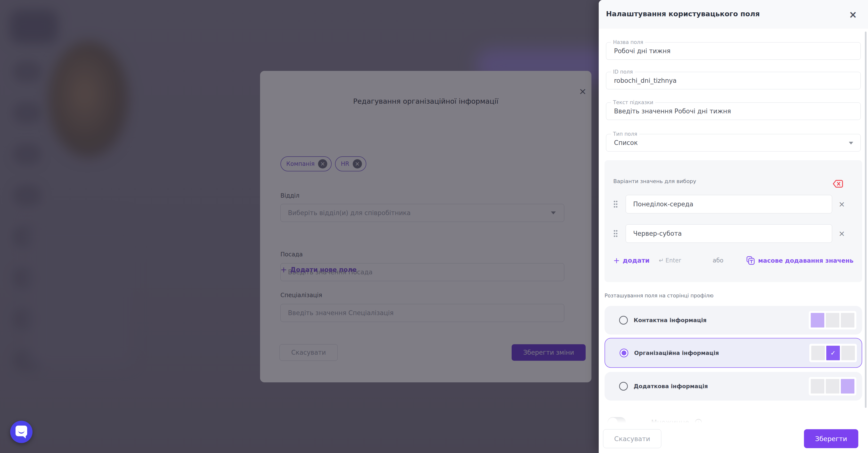 Image resolution: width=868 pixels, height=453 pixels. Describe the element at coordinates (806, 260) in the screenshot. I see `bulk-add-label: масове додавання значень` at that location.